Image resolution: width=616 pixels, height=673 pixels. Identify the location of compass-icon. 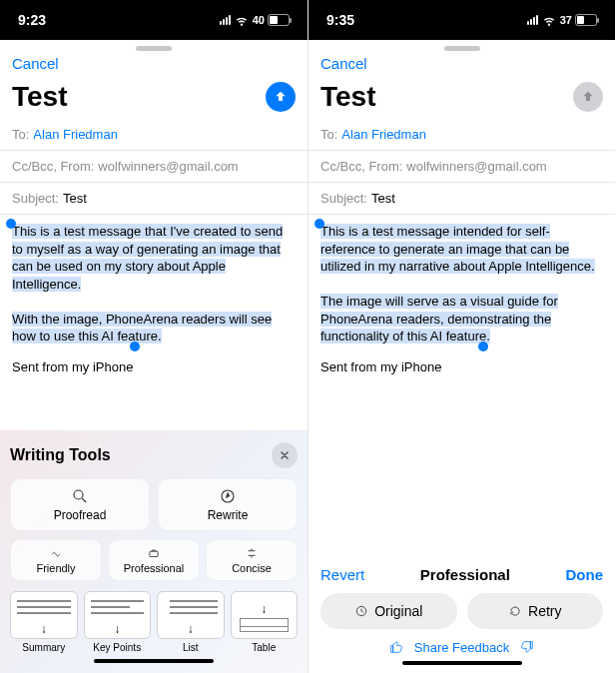
(228, 496).